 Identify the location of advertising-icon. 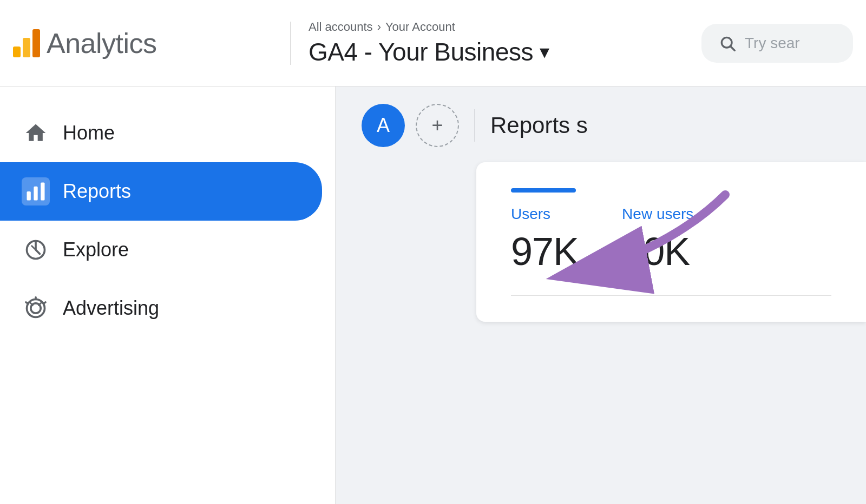
(36, 308).